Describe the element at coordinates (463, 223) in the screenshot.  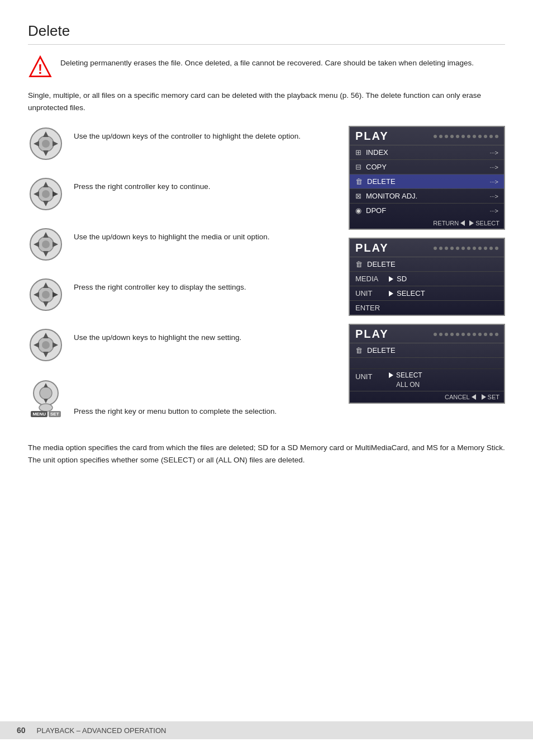
I see `return-arrow-icon` at that location.